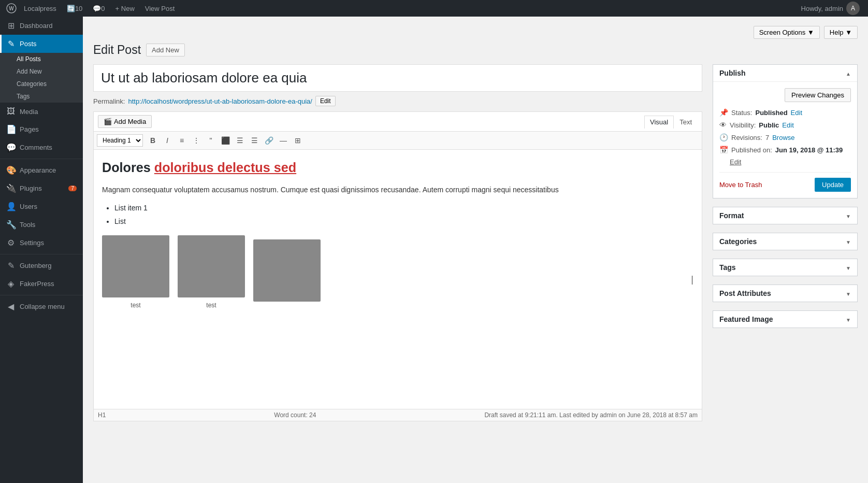 The height and width of the screenshot is (483, 868). What do you see at coordinates (41, 72) in the screenshot?
I see `sidebar-item-add-new: Add New` at bounding box center [41, 72].